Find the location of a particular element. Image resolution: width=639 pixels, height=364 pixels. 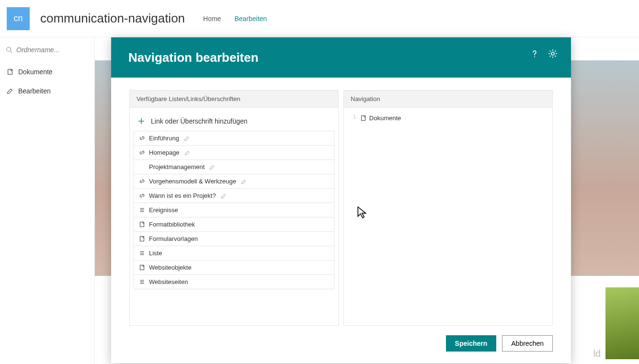

available-item-label: Einführung is located at coordinates (164, 138).